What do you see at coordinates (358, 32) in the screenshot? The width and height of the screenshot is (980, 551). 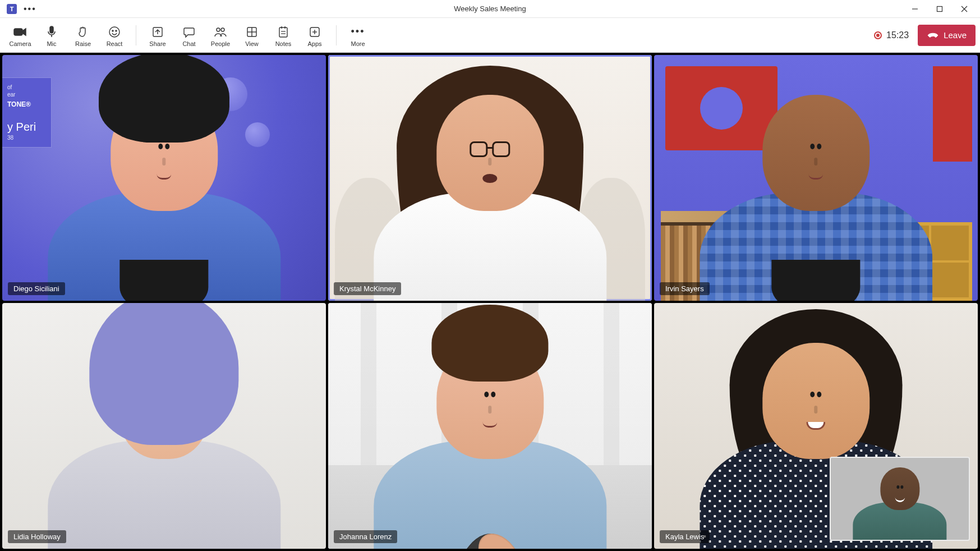 I see `more-icon: •••` at bounding box center [358, 32].